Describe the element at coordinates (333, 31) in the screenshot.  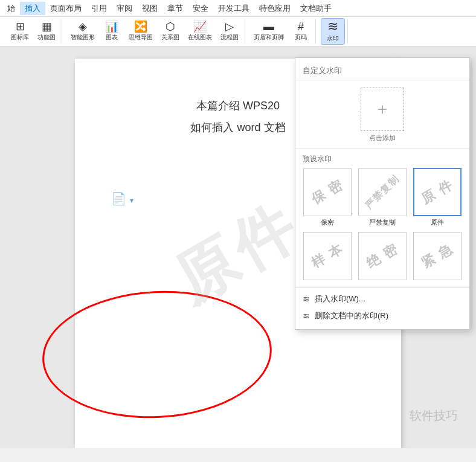
I see `toolbar-btn-watermark: ≋ 水印` at that location.